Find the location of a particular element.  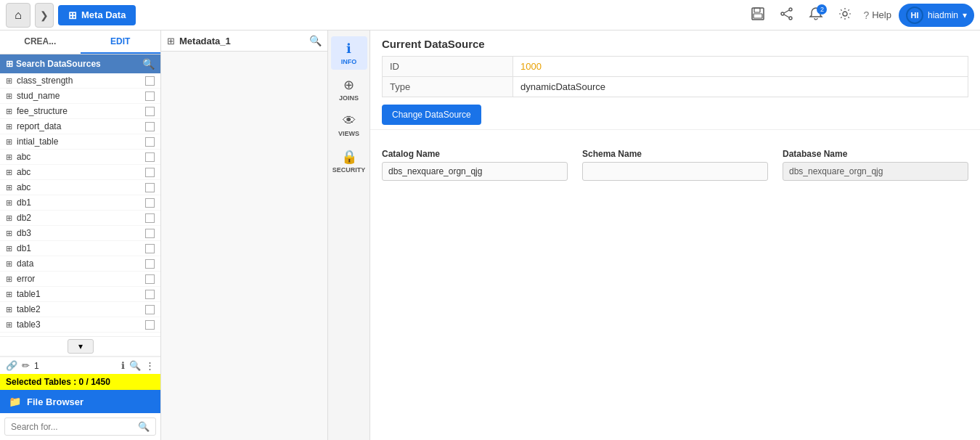

catalog-row: Catalog Name Schema Name Database Name is located at coordinates (675, 165).